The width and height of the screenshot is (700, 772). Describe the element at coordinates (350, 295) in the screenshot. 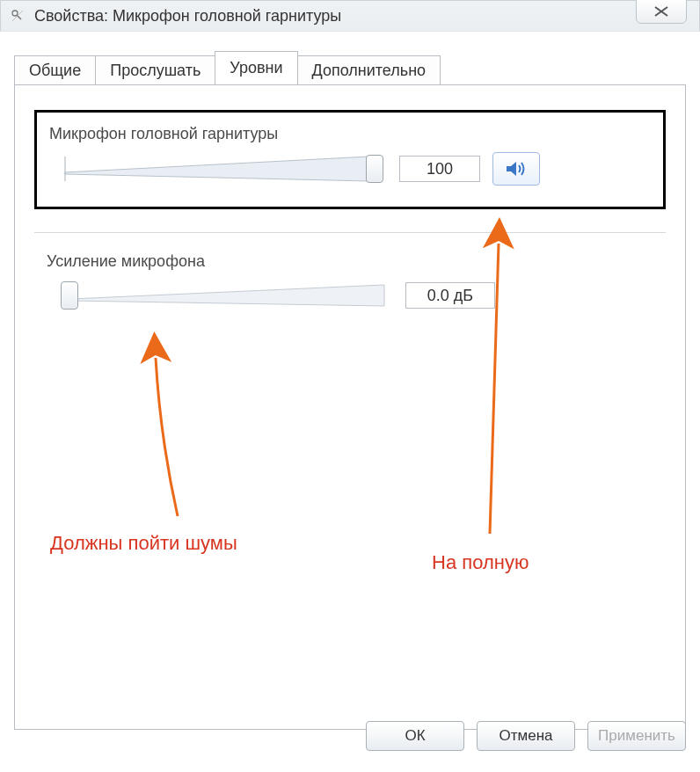

I see `mic-boost-row: 0.0 дБ` at that location.